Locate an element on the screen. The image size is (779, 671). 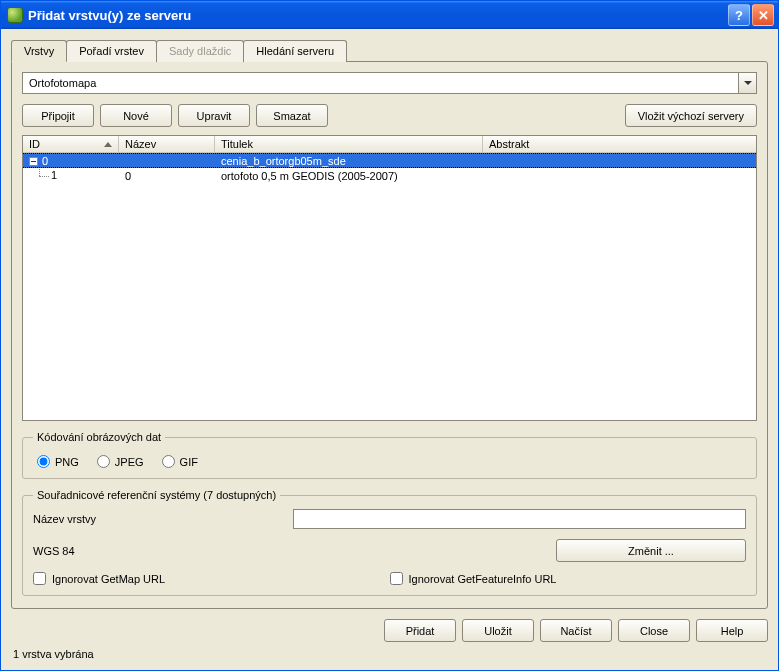
connect-button: Připojit is located at coordinates (58, 116).